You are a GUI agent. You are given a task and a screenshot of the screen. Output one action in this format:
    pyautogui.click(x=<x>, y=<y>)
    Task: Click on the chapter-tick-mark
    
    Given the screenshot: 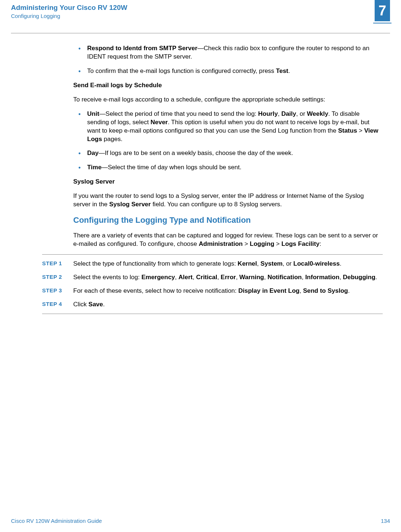 What is the action you would take?
    pyautogui.click(x=382, y=23)
    